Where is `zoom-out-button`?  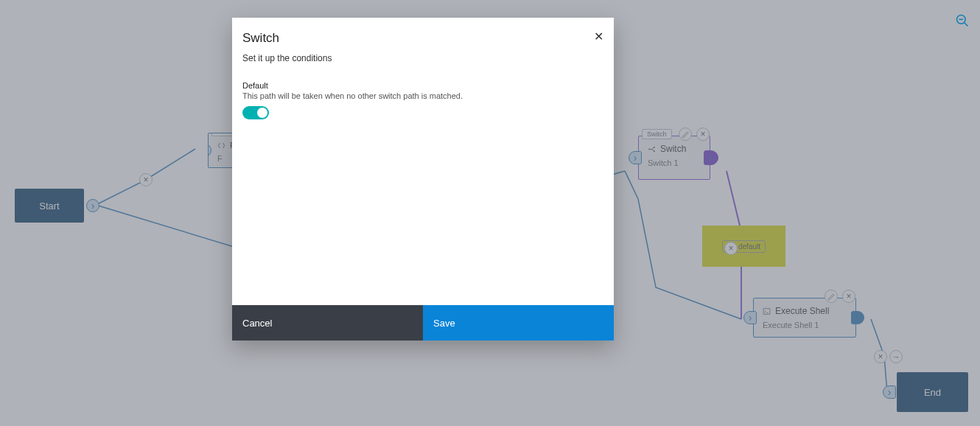
zoom-out-button is located at coordinates (962, 21).